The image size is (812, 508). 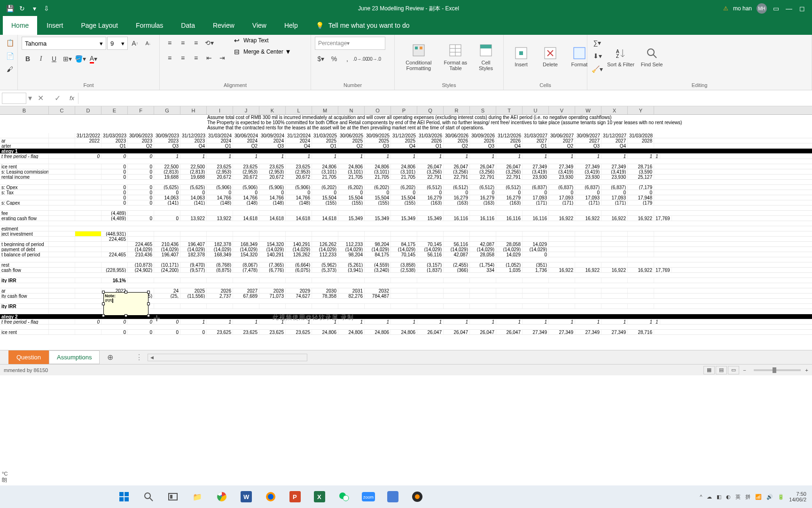 What do you see at coordinates (536, 110) in the screenshot?
I see `column-header: U` at bounding box center [536, 110].